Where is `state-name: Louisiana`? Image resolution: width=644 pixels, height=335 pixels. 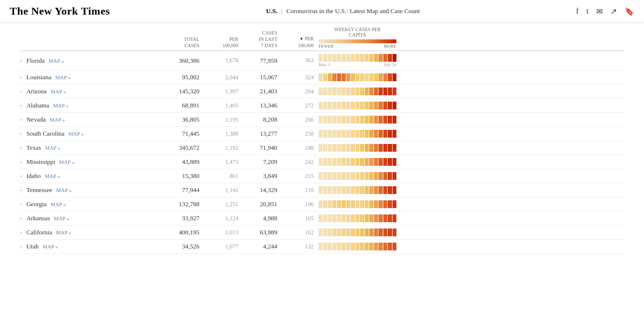 state-name: Louisiana is located at coordinates (39, 77).